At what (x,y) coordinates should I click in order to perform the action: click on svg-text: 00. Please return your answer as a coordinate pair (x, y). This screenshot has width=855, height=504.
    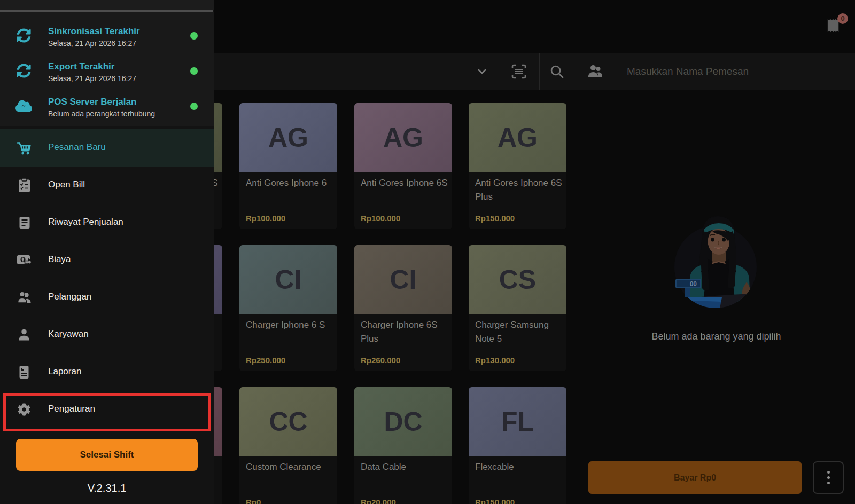
    Looking at the image, I should click on (694, 284).